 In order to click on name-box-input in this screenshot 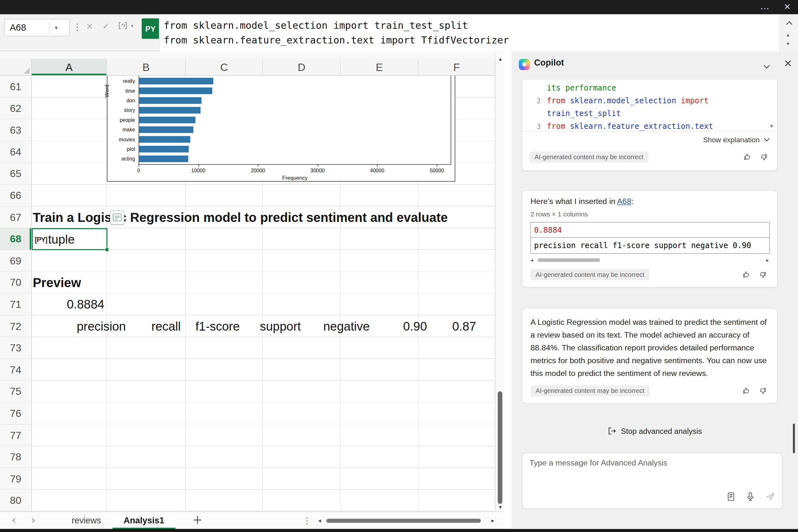, I will do `click(26, 28)`.